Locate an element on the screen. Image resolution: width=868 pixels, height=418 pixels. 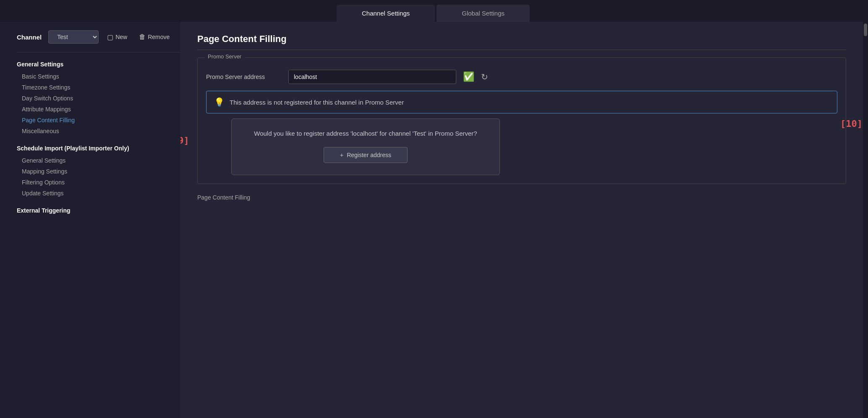
refresh-icon: ↻ is located at coordinates (484, 77).